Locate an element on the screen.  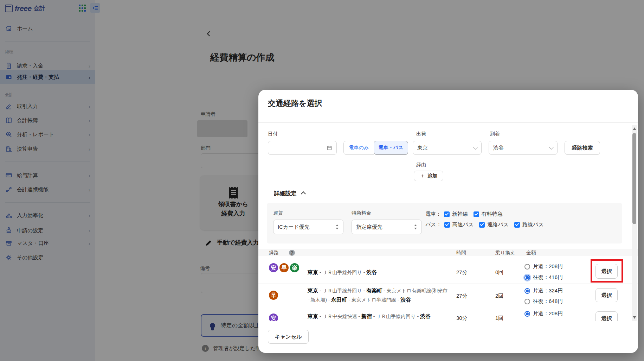
arrival-label: 到着 is located at coordinates (495, 134).